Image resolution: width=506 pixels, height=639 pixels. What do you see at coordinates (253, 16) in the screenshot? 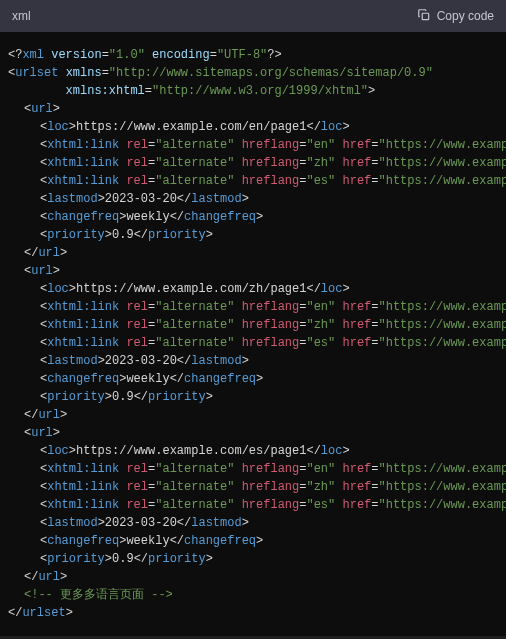
I see `code-header: xml Copy code` at bounding box center [253, 16].